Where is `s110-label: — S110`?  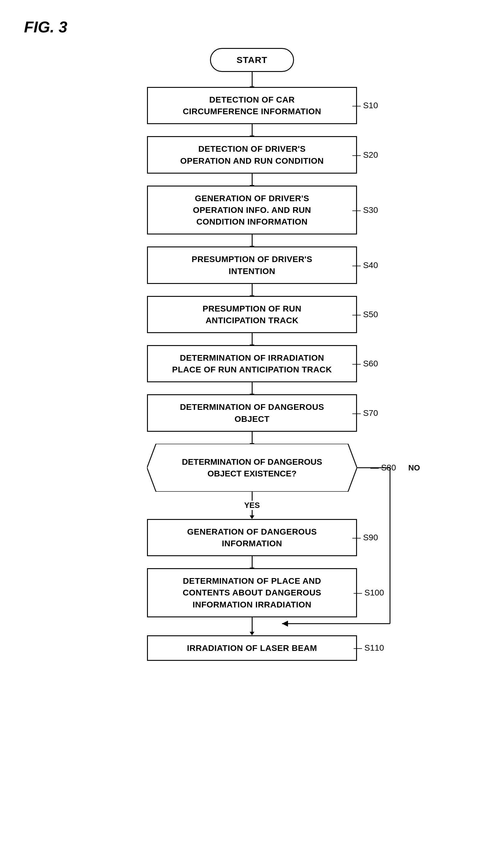 s110-label: — S110 is located at coordinates (369, 648).